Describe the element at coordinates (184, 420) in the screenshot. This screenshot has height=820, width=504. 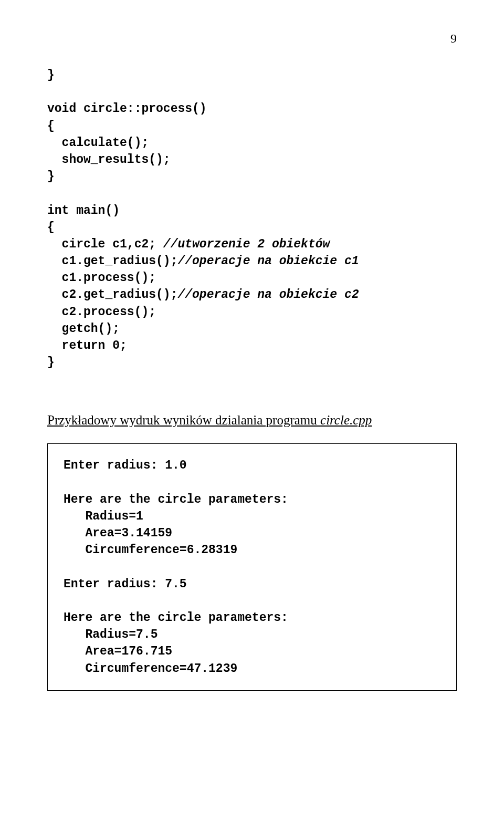
I see `section-prefix: Przykładowy wydruk wyników dzialania pro…` at that location.